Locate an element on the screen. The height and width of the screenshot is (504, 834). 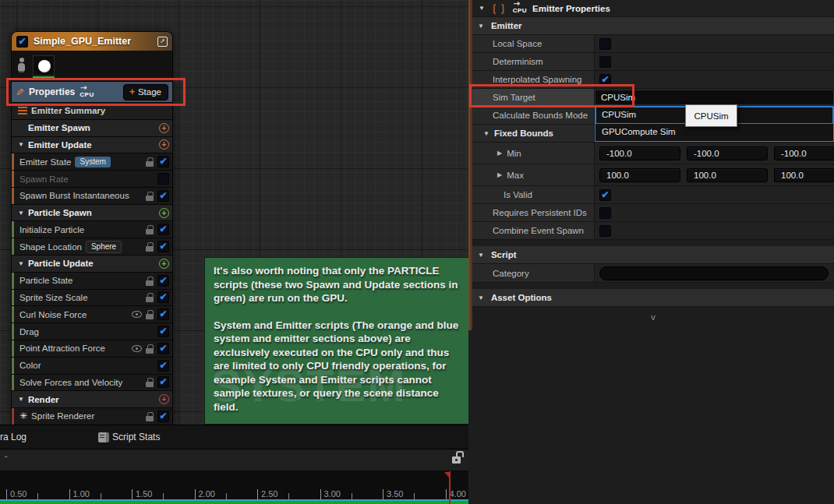
emitter-node-header: ✔ Simple_GPU_Emitter ➚ is located at coordinates (92, 41).